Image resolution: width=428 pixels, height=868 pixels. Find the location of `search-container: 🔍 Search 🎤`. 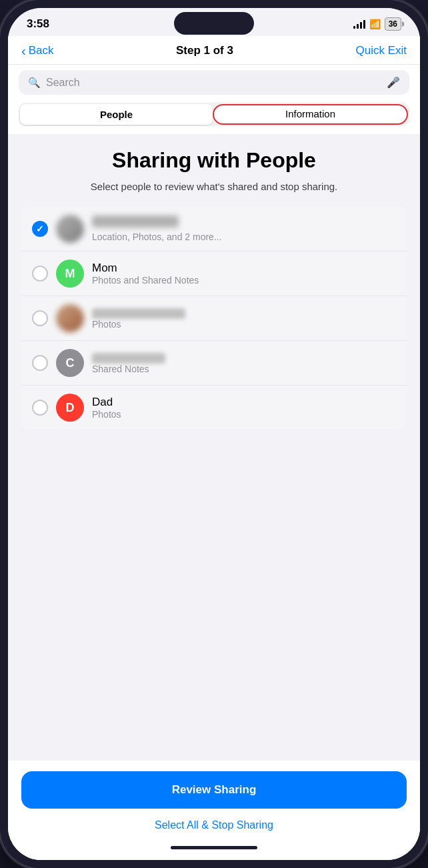

search-container: 🔍 Search 🎤 is located at coordinates (214, 83).